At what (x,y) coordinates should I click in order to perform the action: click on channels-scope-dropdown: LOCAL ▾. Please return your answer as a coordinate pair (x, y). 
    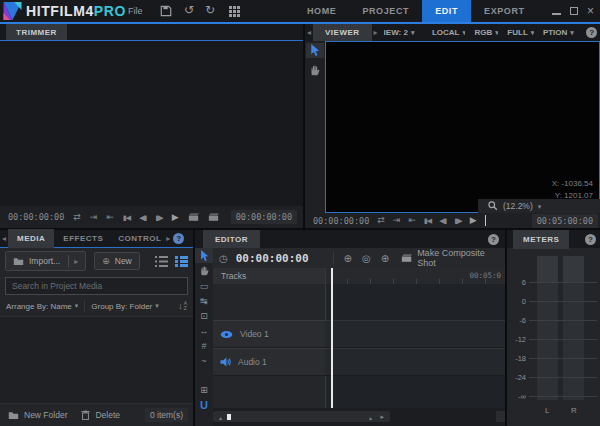
    Looking at the image, I should click on (449, 32).